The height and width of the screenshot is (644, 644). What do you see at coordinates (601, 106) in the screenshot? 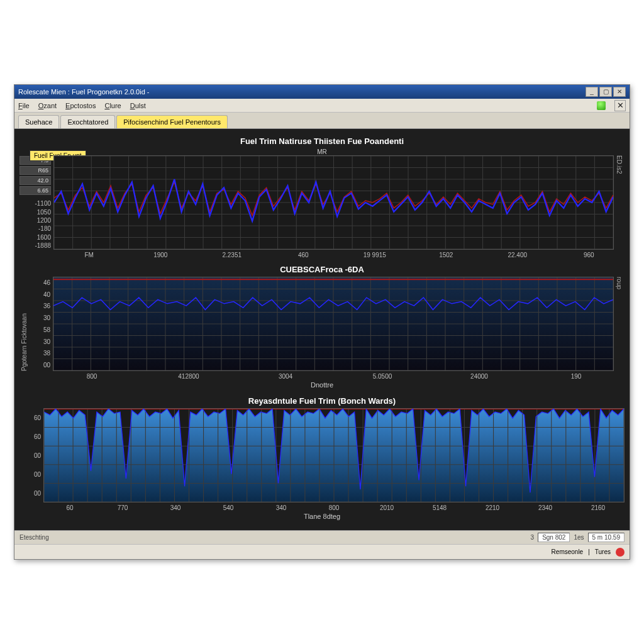
I see `shield-icon` at bounding box center [601, 106].